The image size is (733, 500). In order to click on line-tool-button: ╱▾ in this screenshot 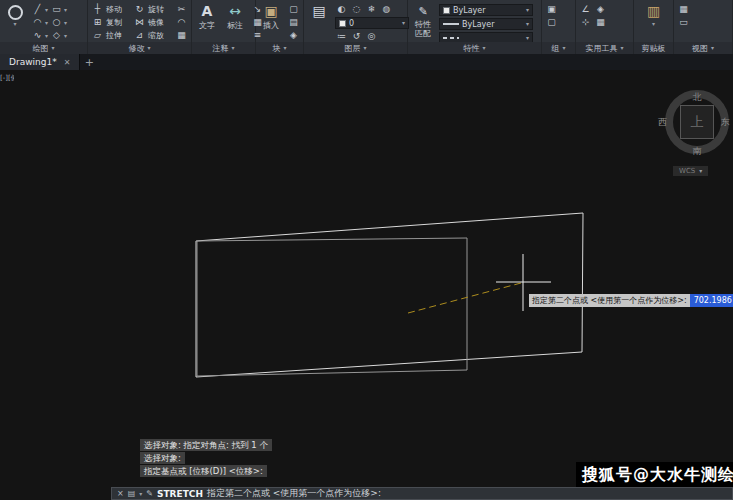, I will do `click(40, 10)`.